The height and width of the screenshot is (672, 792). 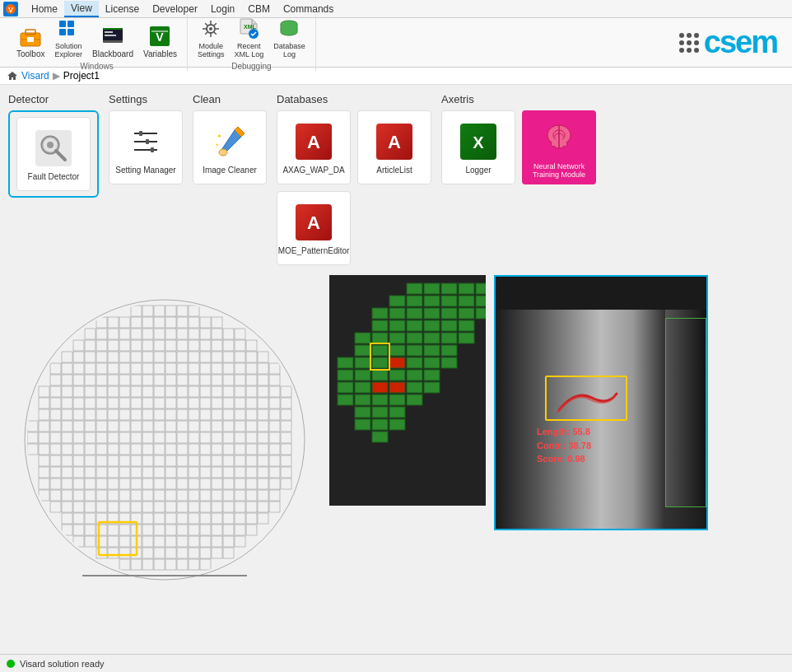 I want to click on fault-detector-icon, so click(x=54, y=148).